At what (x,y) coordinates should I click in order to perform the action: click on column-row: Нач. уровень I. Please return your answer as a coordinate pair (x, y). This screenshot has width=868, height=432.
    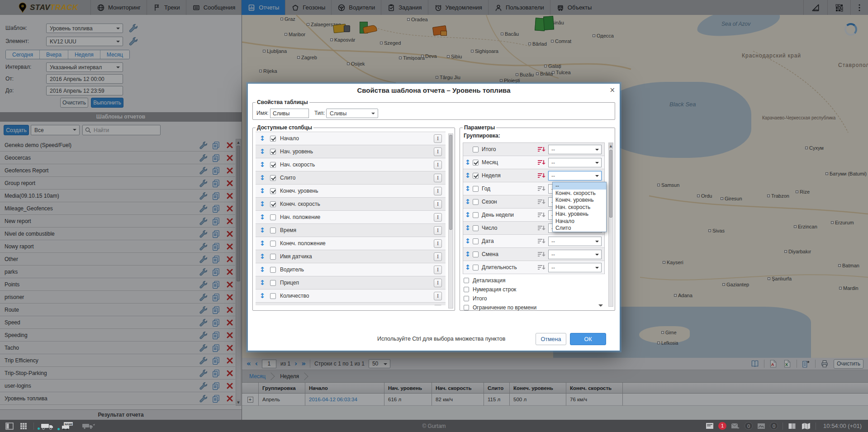
    Looking at the image, I should click on (351, 152).